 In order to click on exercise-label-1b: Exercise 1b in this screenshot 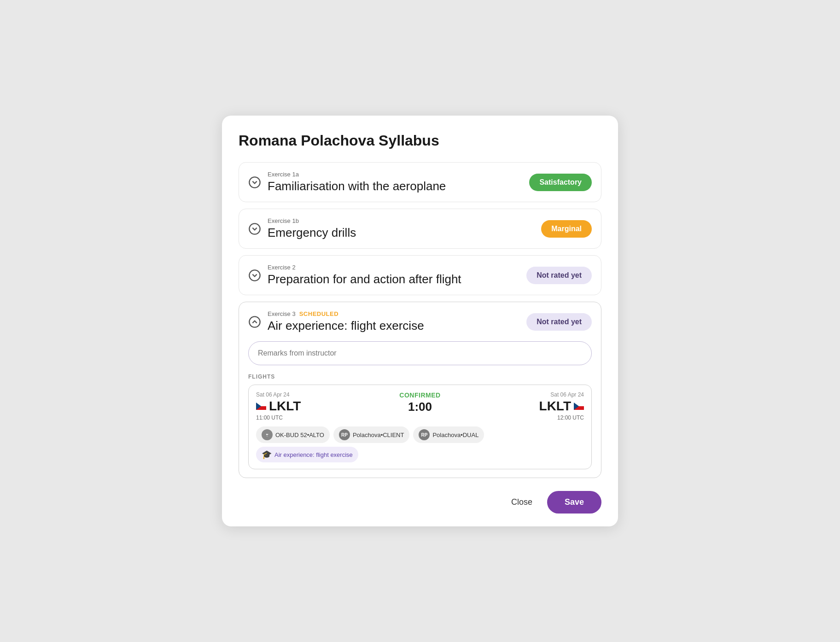, I will do `click(312, 221)`.